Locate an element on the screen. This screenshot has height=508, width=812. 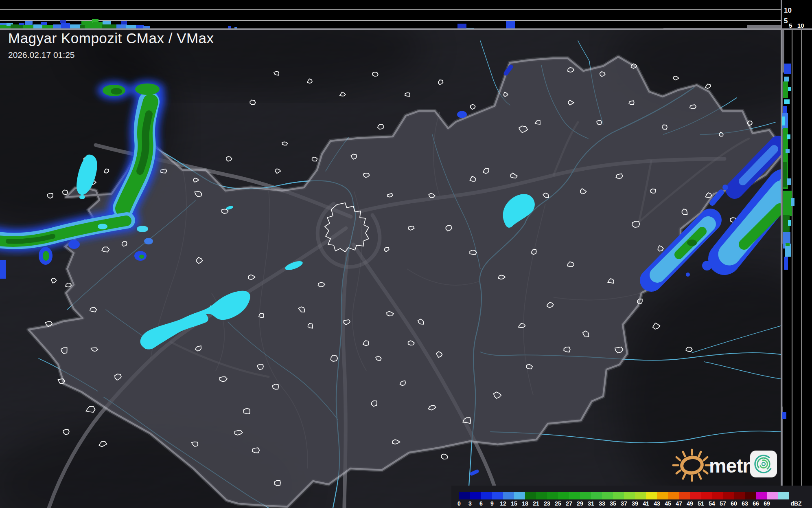
vertical-separator is located at coordinates (781, 254).